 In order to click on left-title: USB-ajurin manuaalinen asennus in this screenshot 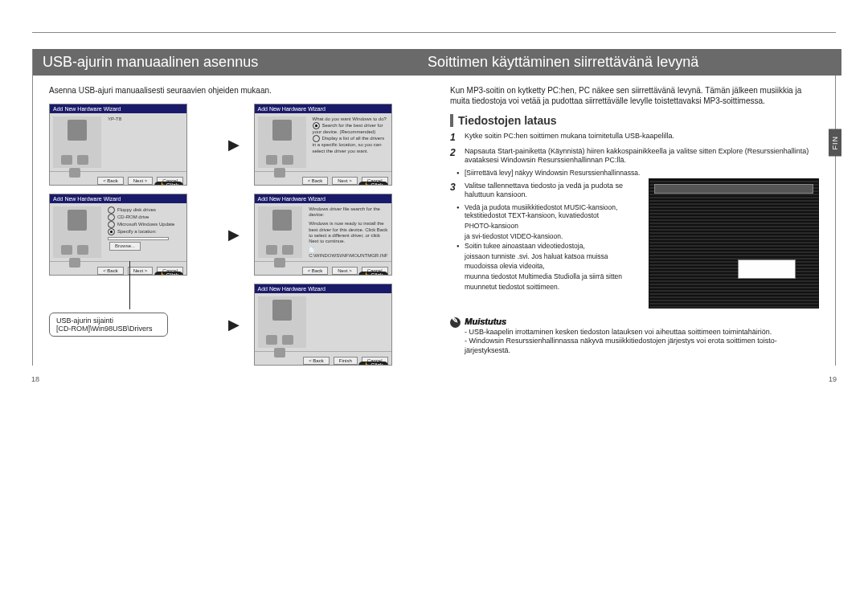, I will do `click(233, 63)`.